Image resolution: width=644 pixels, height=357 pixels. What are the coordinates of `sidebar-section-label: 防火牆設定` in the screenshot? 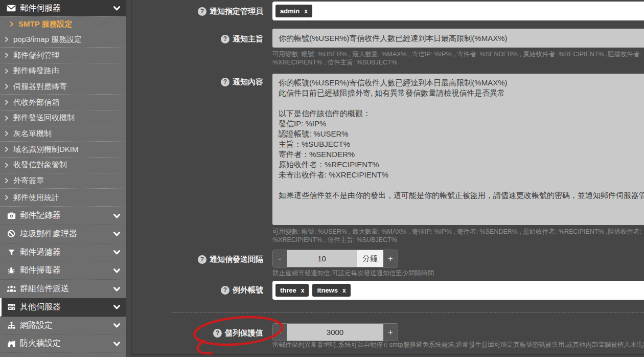 It's located at (40, 344).